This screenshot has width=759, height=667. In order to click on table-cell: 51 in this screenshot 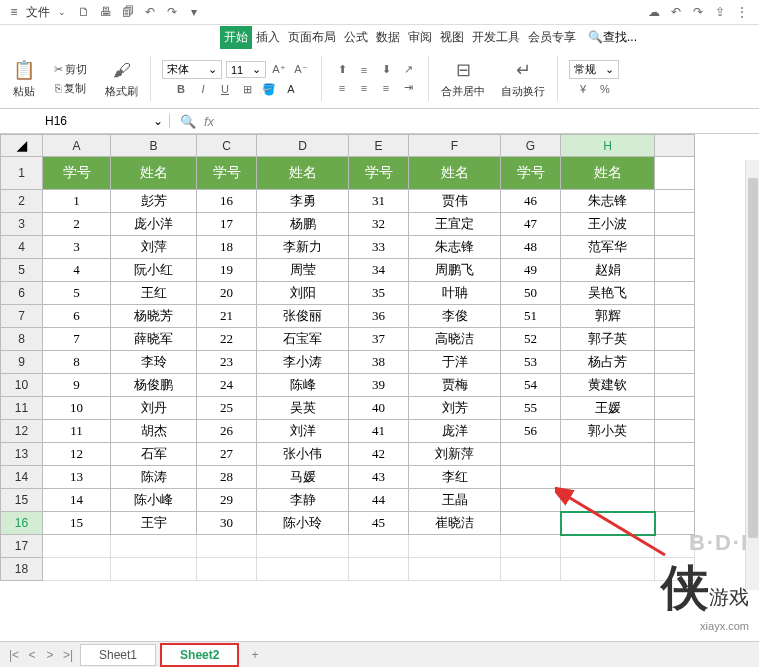, I will do `click(531, 316)`.